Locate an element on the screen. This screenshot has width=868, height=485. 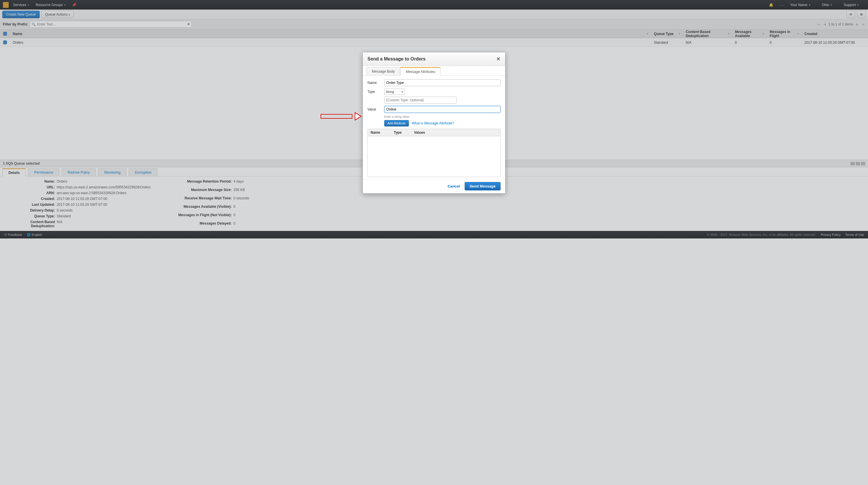
attr-type-label: Type is located at coordinates (375, 91).